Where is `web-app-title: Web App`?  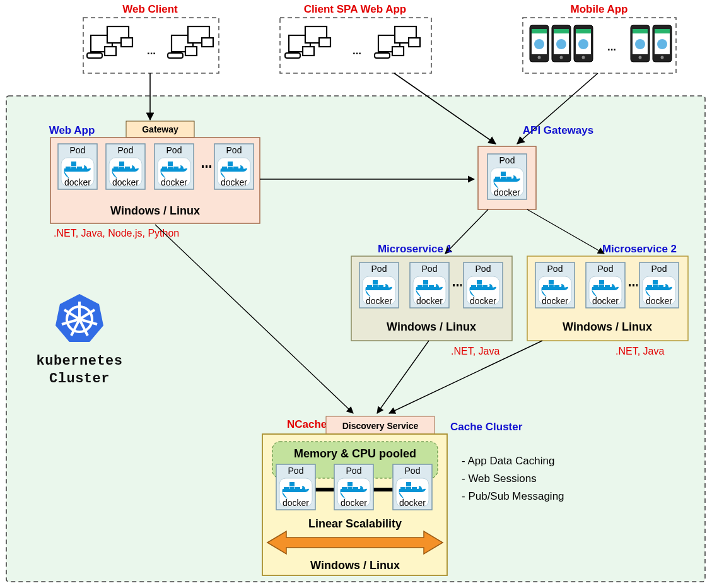
web-app-title: Web App is located at coordinates (72, 130).